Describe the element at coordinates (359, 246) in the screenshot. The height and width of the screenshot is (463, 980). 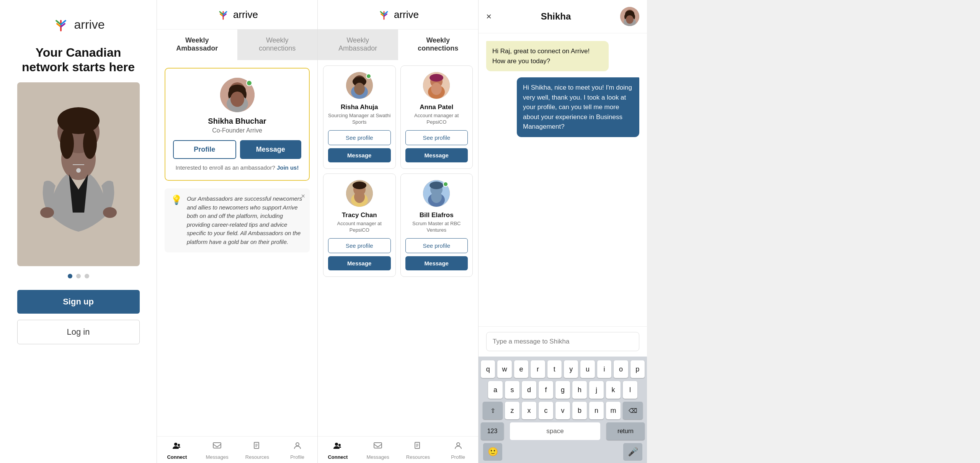
I see `tracy-see-profile-button: See profile` at that location.